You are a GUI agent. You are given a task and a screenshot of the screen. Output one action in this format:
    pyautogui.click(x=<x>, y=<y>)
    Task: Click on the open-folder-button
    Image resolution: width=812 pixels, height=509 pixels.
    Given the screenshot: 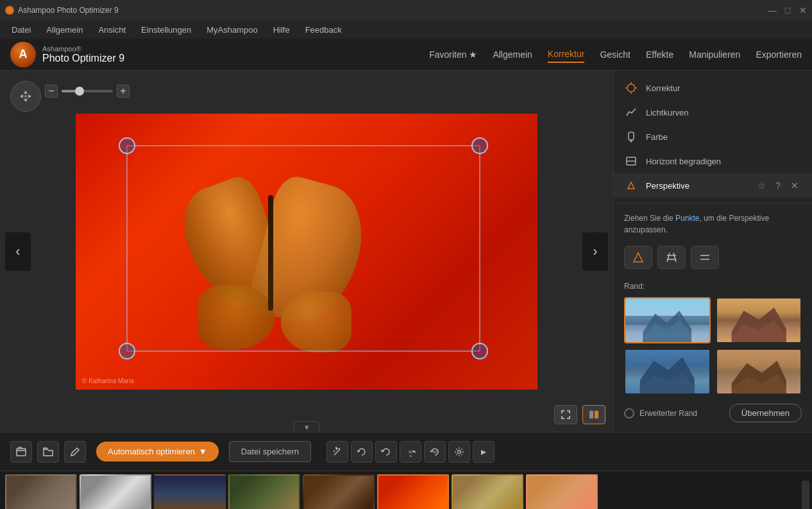 What is the action you would take?
    pyautogui.click(x=48, y=452)
    